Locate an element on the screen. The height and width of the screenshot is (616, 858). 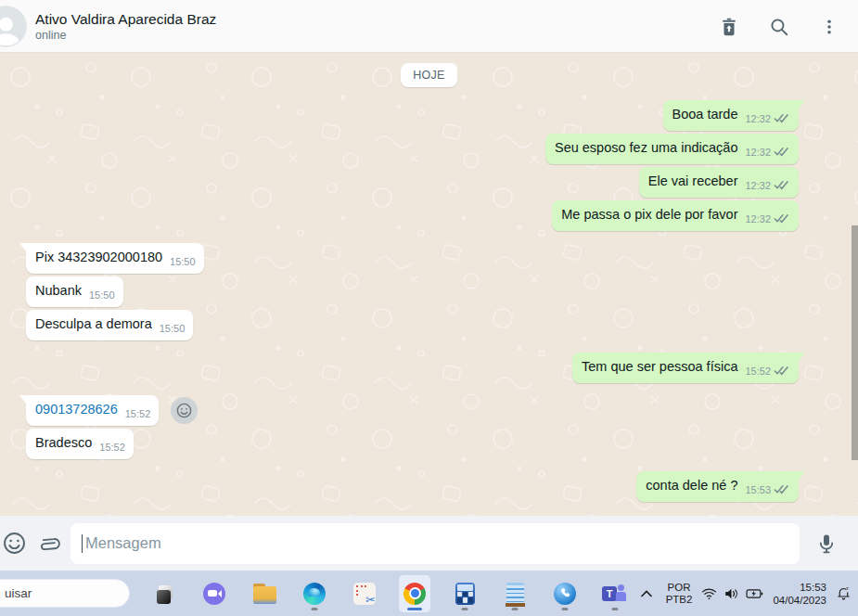
avatar is located at coordinates (13, 26).